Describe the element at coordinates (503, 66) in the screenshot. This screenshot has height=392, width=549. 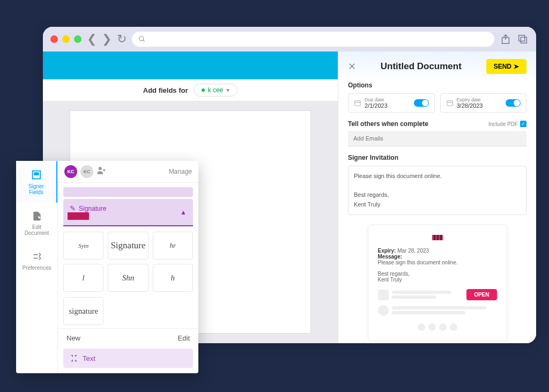
I see `send-button-label: SEND` at that location.